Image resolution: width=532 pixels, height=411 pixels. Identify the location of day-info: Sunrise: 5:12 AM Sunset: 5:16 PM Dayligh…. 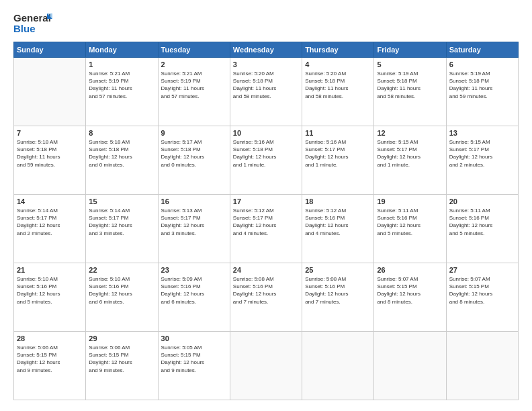
(338, 222).